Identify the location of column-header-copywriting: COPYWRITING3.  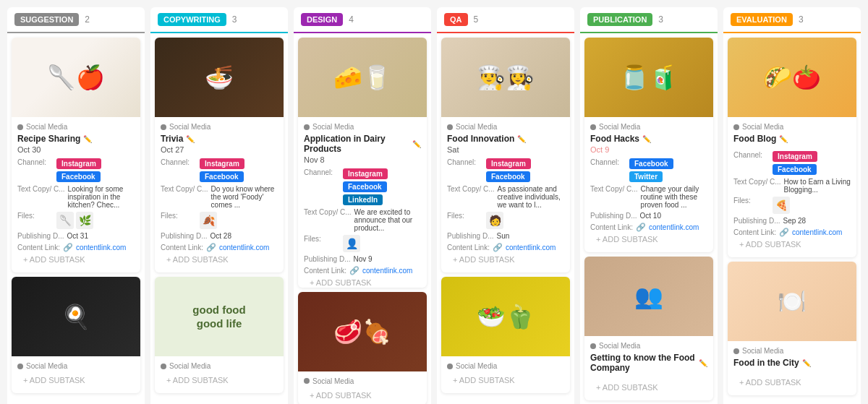
(219, 20).